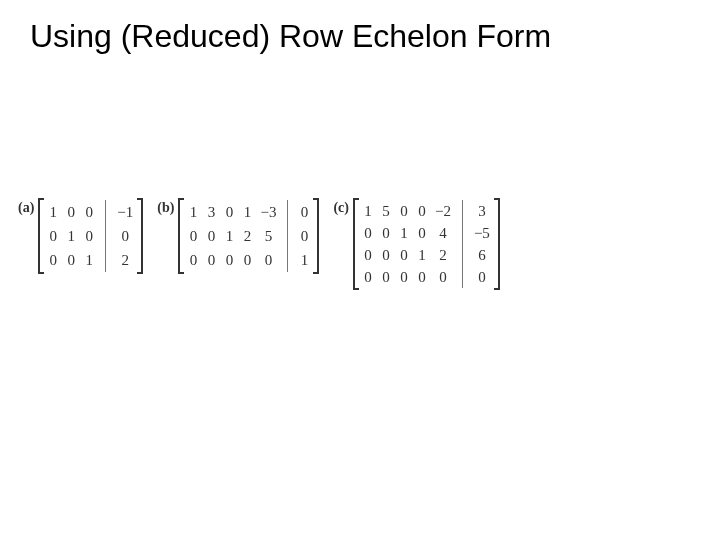  Describe the element at coordinates (80, 236) in the screenshot. I see `example-a: (a) 1 0 0 0 1 0 0 0 1` at that location.